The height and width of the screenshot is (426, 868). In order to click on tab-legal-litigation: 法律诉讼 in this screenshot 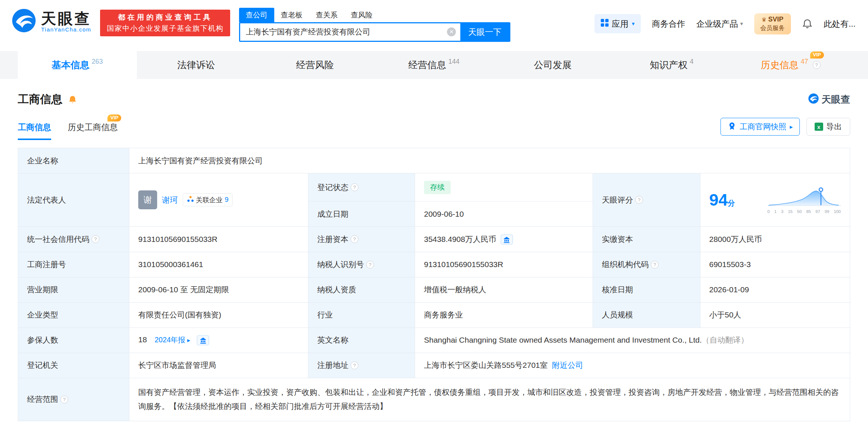, I will do `click(196, 65)`.